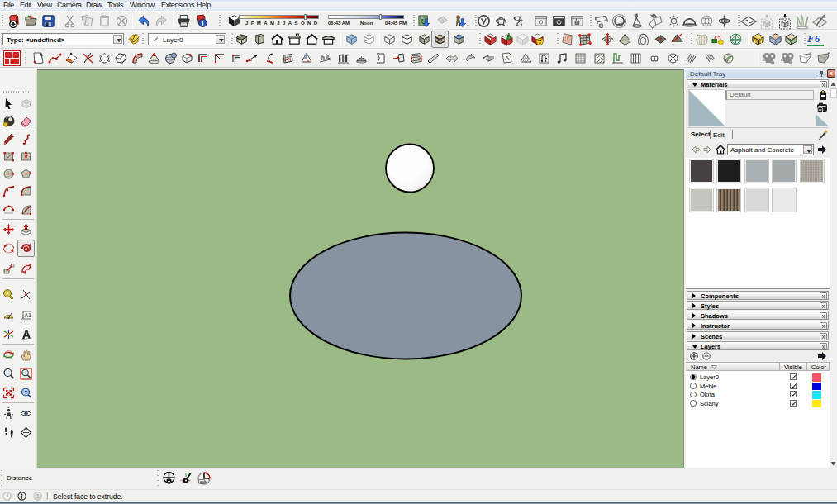 This screenshot has height=504, width=837. I want to click on svg-text: ABF, so click(203, 483).